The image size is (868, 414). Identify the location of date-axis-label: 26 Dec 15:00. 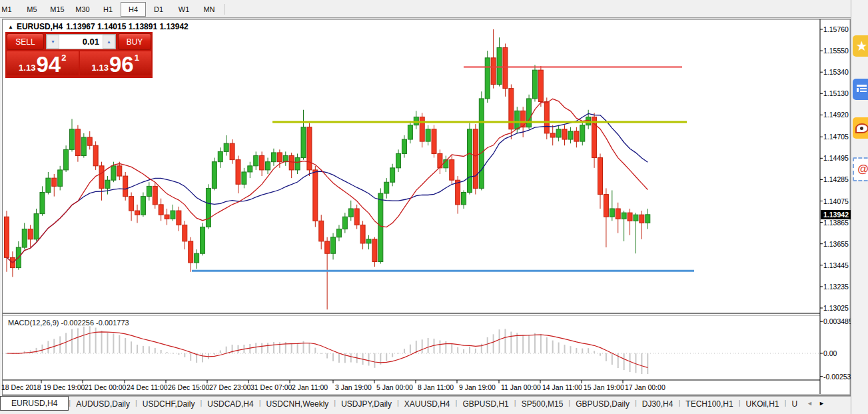
(189, 387).